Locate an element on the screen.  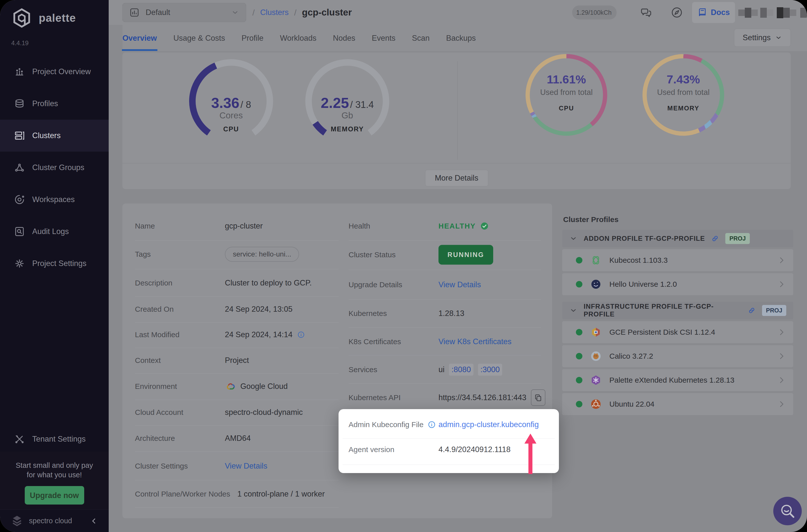
cluster-settings-link: View Details is located at coordinates (246, 466).